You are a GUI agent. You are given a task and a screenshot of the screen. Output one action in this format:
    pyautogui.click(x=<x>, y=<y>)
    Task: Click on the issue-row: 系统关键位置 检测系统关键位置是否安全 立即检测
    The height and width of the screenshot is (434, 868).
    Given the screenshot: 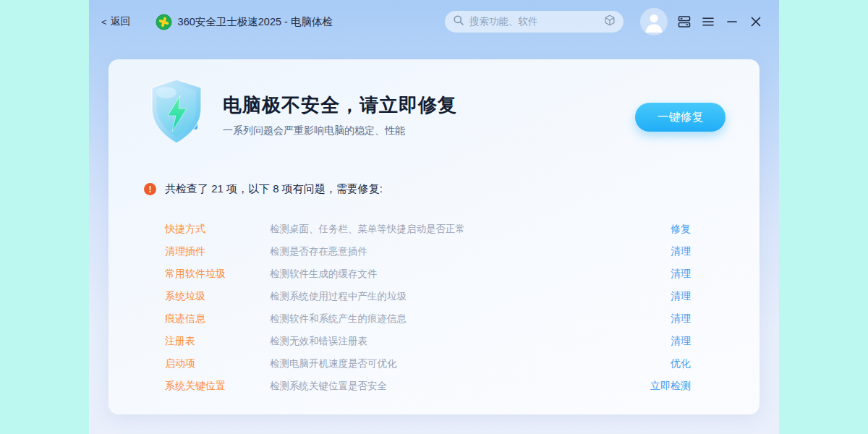 What is the action you would take?
    pyautogui.click(x=428, y=386)
    